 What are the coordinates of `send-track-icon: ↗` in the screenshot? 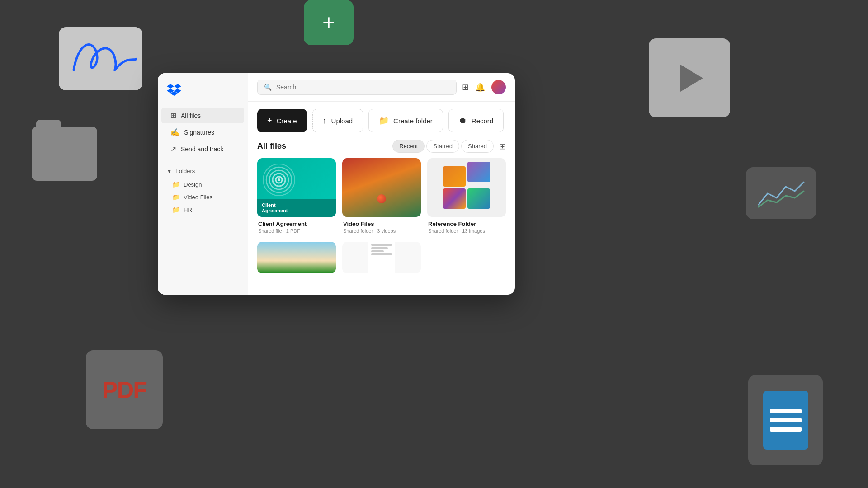 It's located at (174, 149).